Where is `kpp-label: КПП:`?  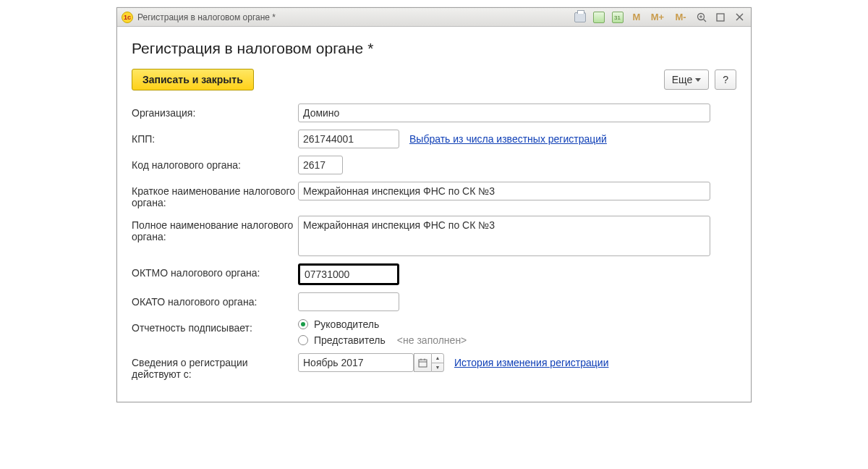 kpp-label: КПП: is located at coordinates (215, 138).